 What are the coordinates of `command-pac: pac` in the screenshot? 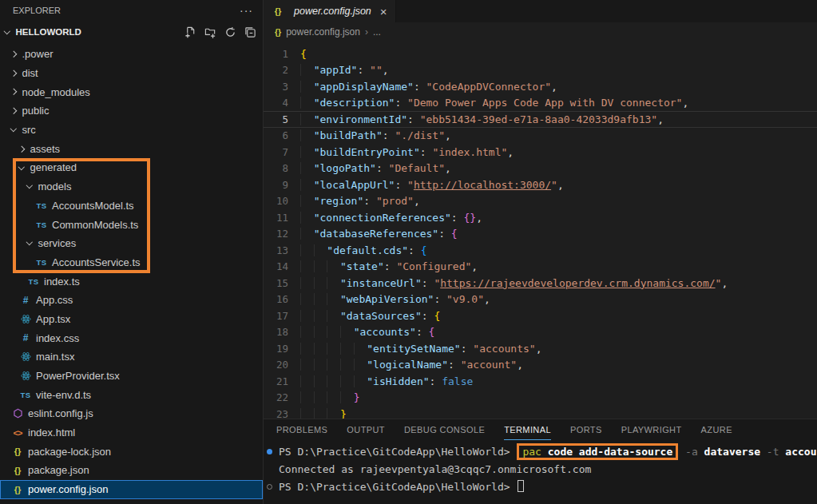 It's located at (532, 452).